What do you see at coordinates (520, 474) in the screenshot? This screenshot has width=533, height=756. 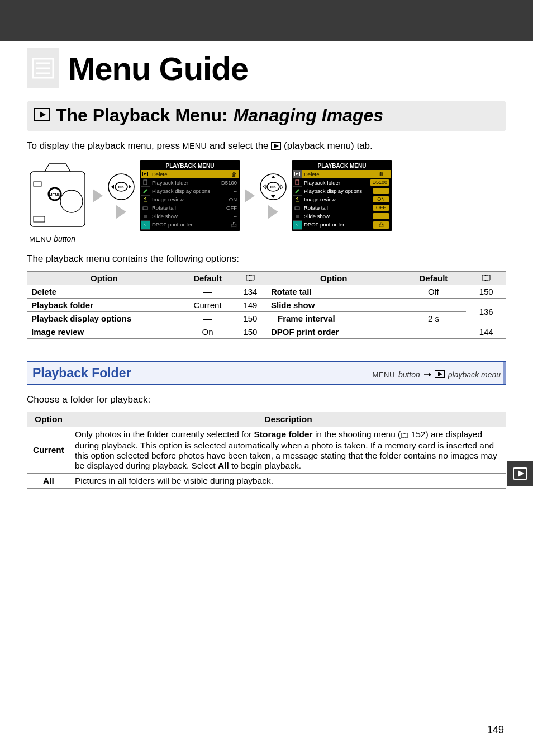 I see `side-tab-playback` at bounding box center [520, 474].